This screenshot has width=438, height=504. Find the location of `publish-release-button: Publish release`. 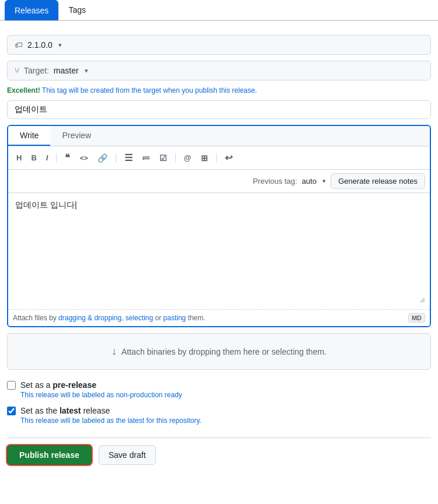

publish-release-button: Publish release is located at coordinates (49, 455).